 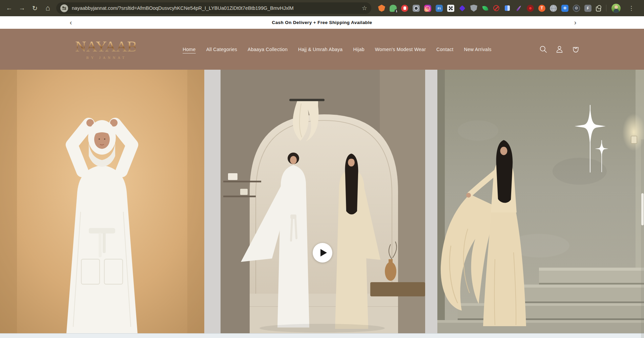 I want to click on browser-menu-icon: ⋮, so click(x=631, y=8).